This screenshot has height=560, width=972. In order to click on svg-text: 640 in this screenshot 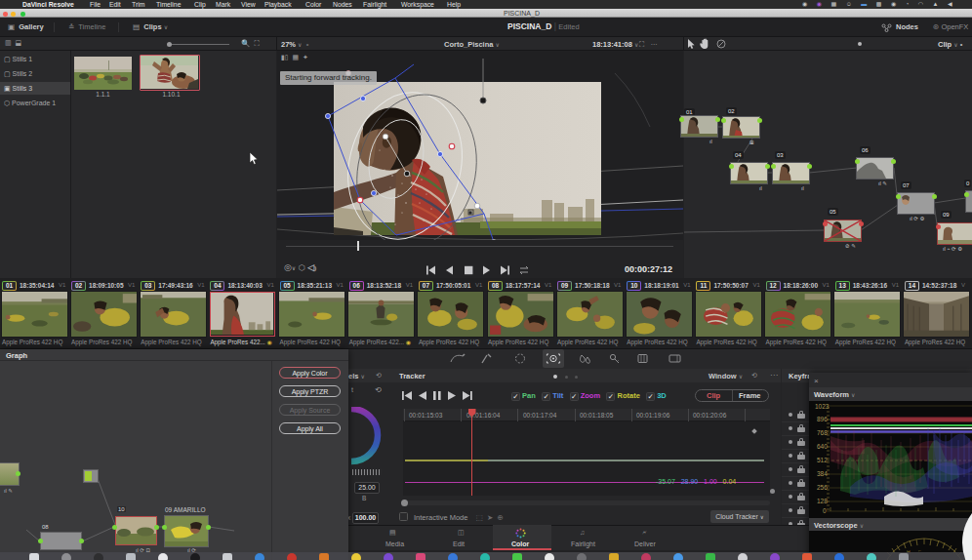, I will do `click(822, 447)`.